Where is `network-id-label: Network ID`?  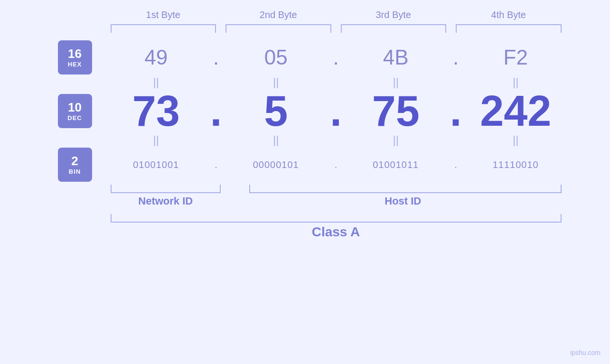
network-id-label: Network ID is located at coordinates (166, 201).